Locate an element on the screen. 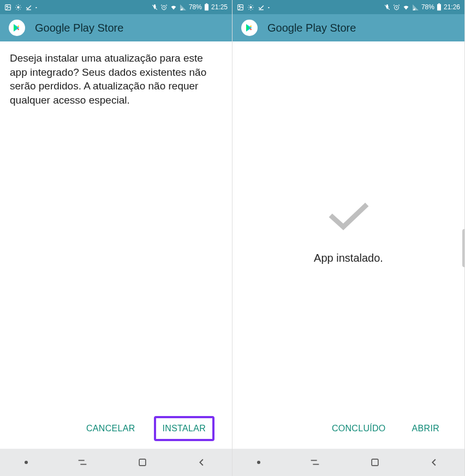 This screenshot has height=476, width=465. done-button: CONCLUÍDO is located at coordinates (359, 429).